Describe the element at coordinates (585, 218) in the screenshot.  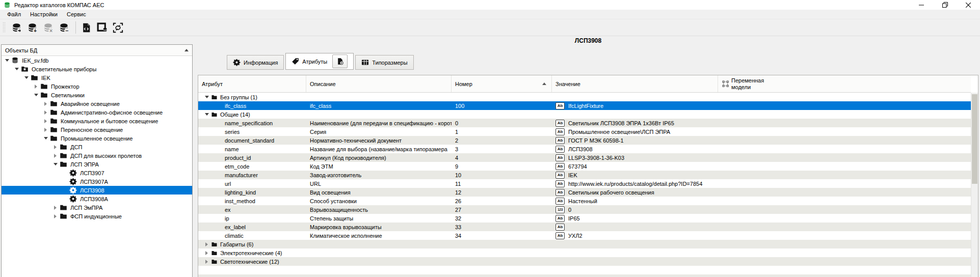
I see `attribute-row: ipСтепень защиты32AbIP65` at that location.